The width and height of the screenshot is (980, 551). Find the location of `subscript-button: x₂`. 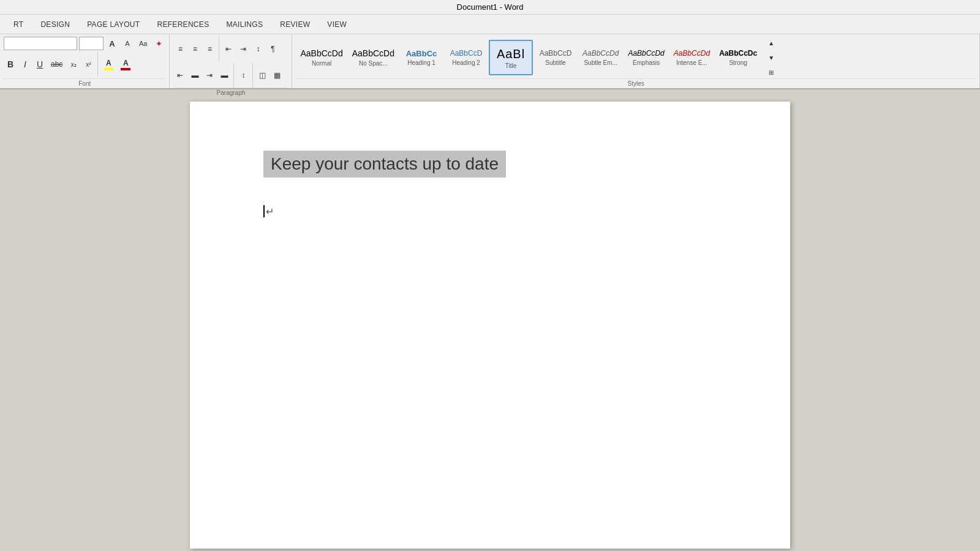

subscript-button: x₂ is located at coordinates (74, 64).